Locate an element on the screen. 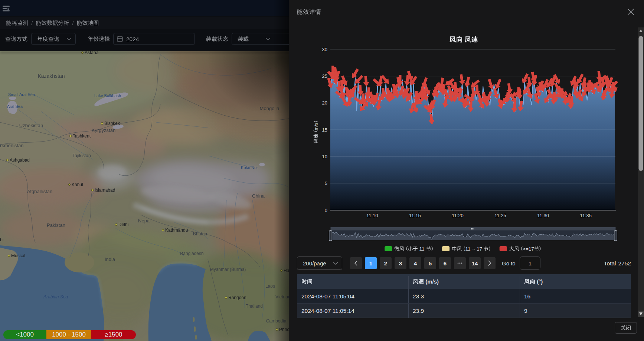 This screenshot has width=644, height=341. svg-text: 4 is located at coordinates (416, 263).